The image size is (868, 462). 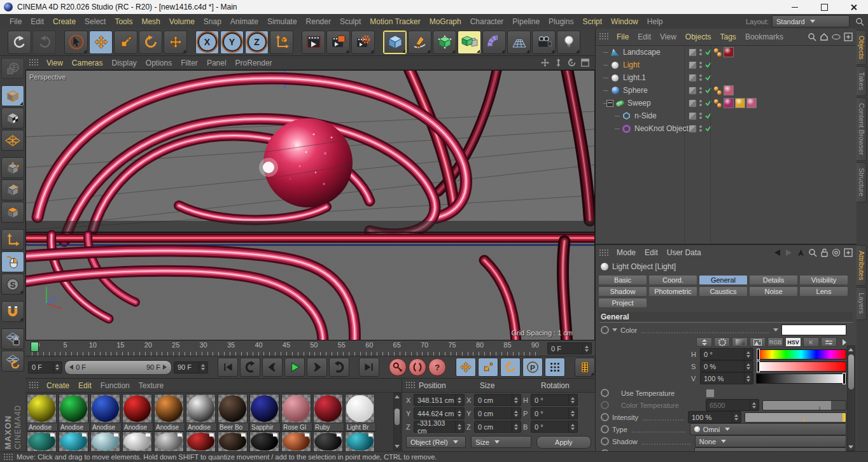 What do you see at coordinates (176, 42) in the screenshot?
I see `last-tool-button` at bounding box center [176, 42].